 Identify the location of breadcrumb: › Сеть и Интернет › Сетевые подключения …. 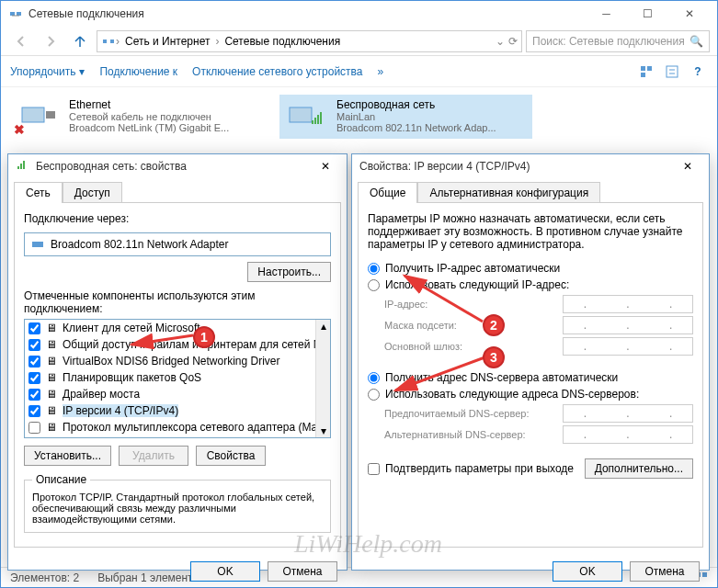
(309, 41).